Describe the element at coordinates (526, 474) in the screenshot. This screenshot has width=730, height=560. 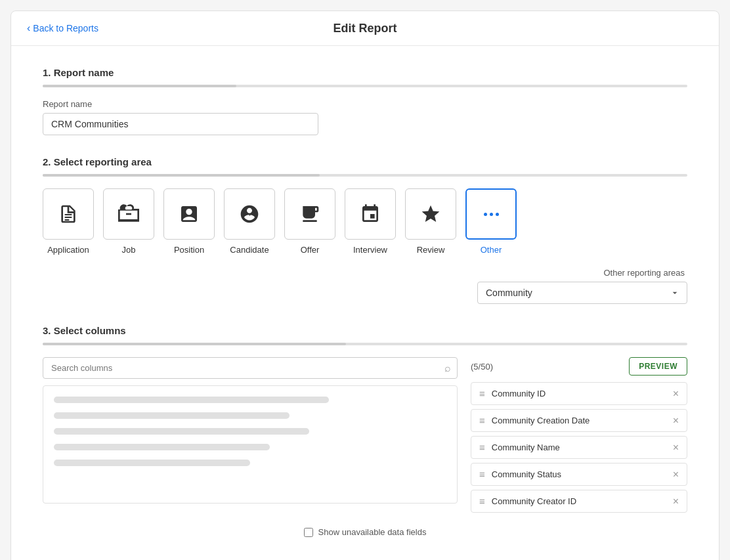
I see `column-name-4: Community Status` at that location.